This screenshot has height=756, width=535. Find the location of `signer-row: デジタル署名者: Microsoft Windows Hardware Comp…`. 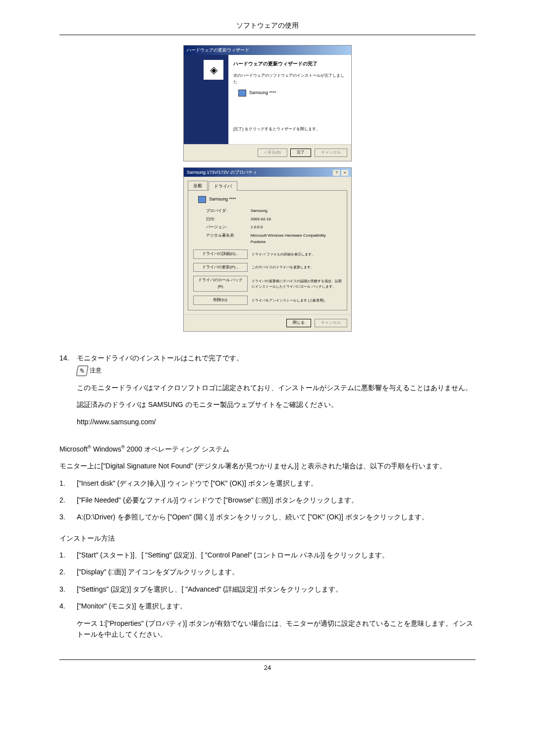

signer-row: デジタル署名者: Microsoft Windows Hardware Comp… is located at coordinates (274, 239).